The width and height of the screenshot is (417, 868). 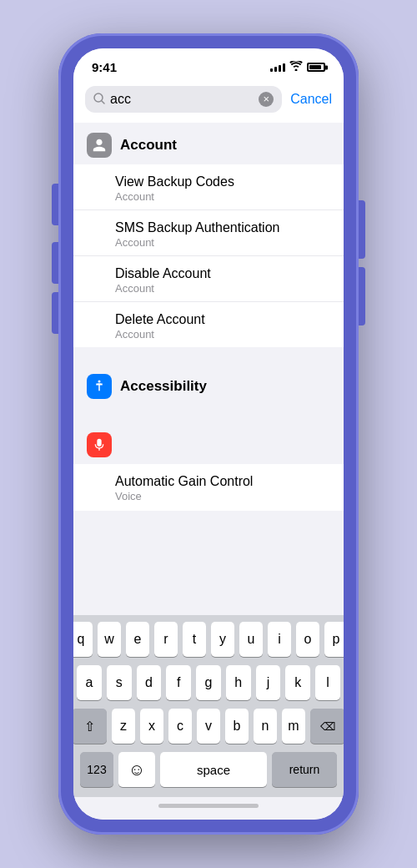 I want to click on delete-account-subtitle: Account, so click(x=223, y=334).